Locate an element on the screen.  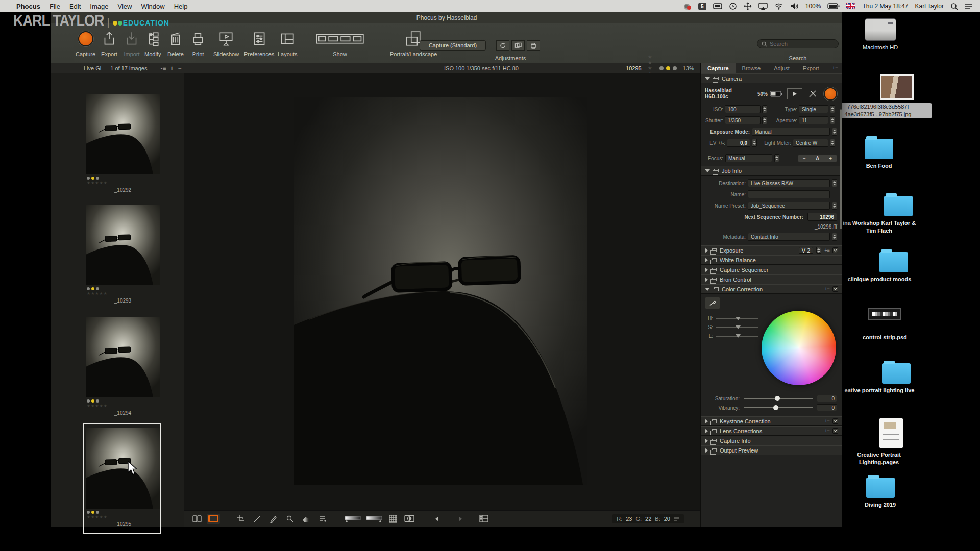
ev-value: 0,0 is located at coordinates (739, 143).